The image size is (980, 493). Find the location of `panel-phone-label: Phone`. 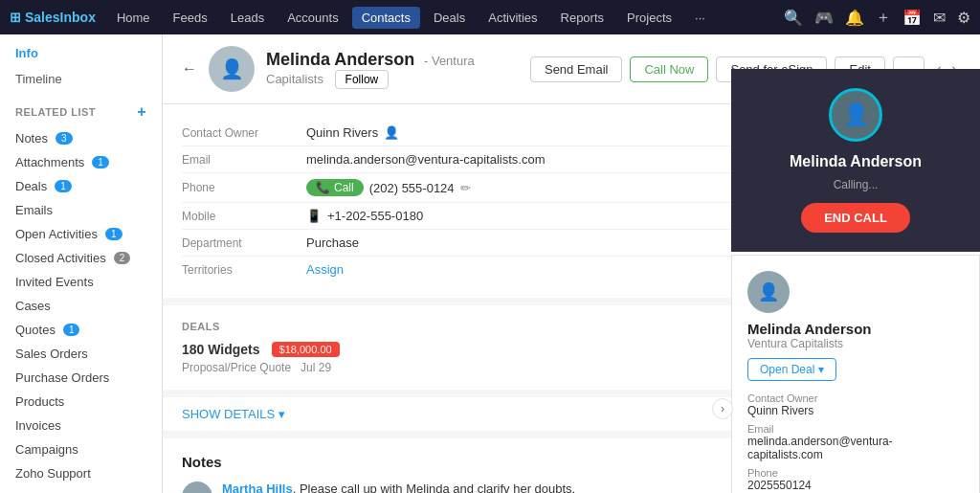

panel-phone-label: Phone is located at coordinates (856, 473).